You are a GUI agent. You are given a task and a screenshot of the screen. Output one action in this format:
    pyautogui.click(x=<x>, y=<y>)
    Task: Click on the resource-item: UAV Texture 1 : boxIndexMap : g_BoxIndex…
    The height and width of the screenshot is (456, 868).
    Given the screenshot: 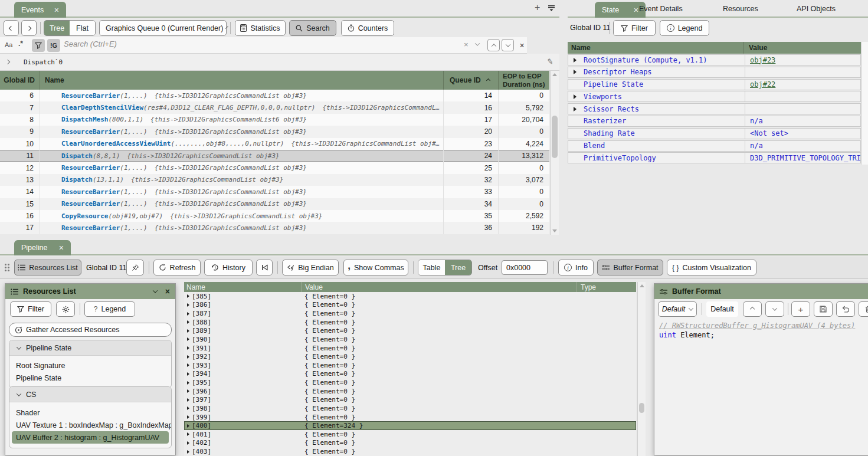 What is the action you would take?
    pyautogui.click(x=90, y=425)
    